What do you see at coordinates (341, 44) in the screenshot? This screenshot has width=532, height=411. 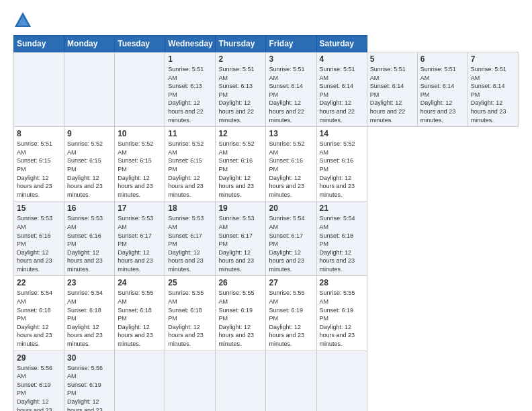 I see `col-header-saturday: Saturday` at bounding box center [341, 44].